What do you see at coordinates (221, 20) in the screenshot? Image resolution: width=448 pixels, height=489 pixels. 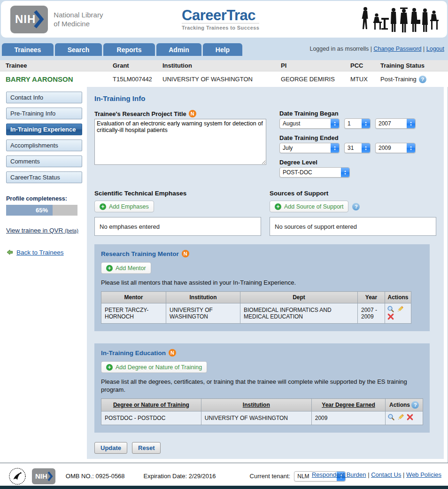 I see `app-logo: CareerTrac Tracking Trainees to Success` at bounding box center [221, 20].